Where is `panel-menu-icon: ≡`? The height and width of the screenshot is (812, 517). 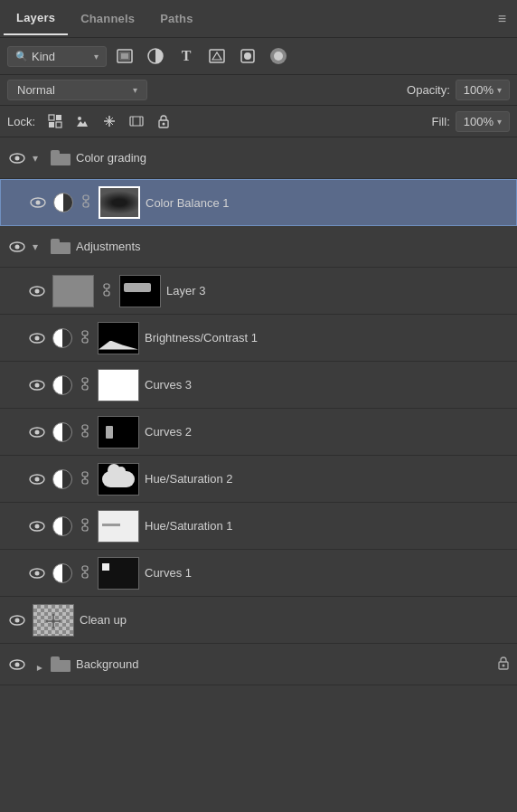 panel-menu-icon: ≡ is located at coordinates (503, 19).